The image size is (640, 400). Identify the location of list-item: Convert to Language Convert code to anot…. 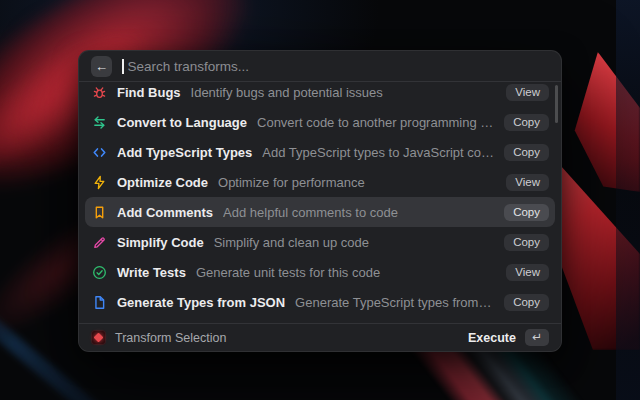
(320, 122).